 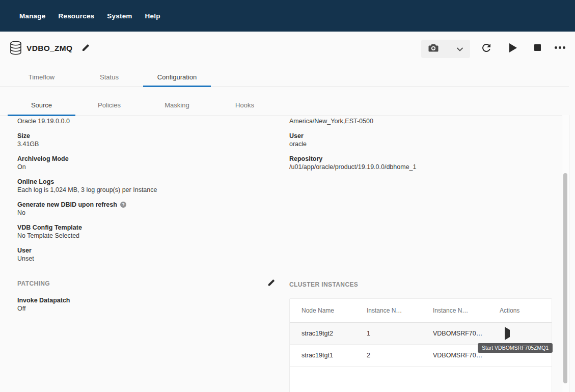 What do you see at coordinates (284, 77) in the screenshot?
I see `main-tabbar: Timeflow Status Configuration` at bounding box center [284, 77].